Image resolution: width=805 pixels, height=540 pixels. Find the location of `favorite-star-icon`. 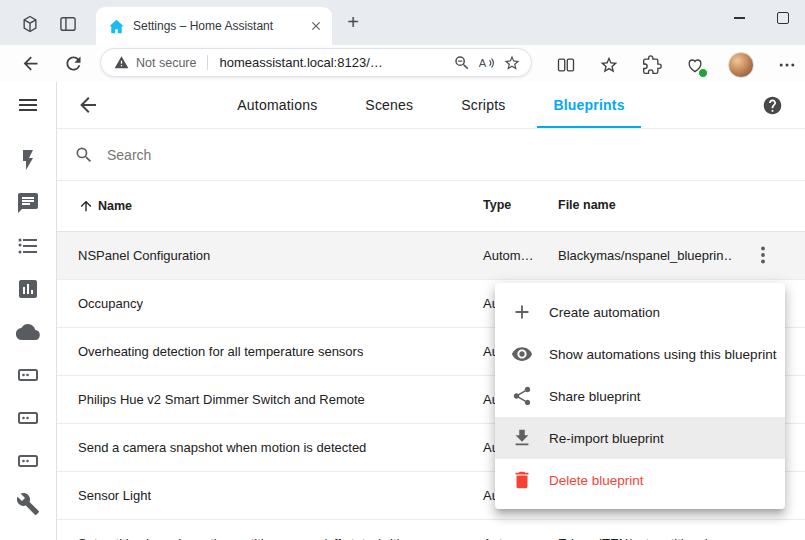

favorite-star-icon is located at coordinates (512, 63).